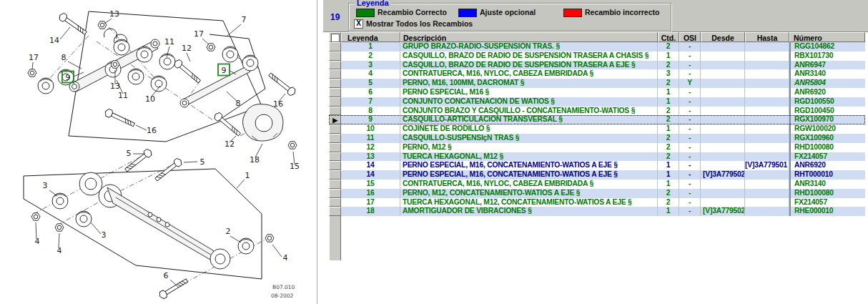 Image resolution: width=868 pixels, height=304 pixels. What do you see at coordinates (529, 37) in the screenshot?
I see `column-header-descripcion: Descripción` at bounding box center [529, 37].